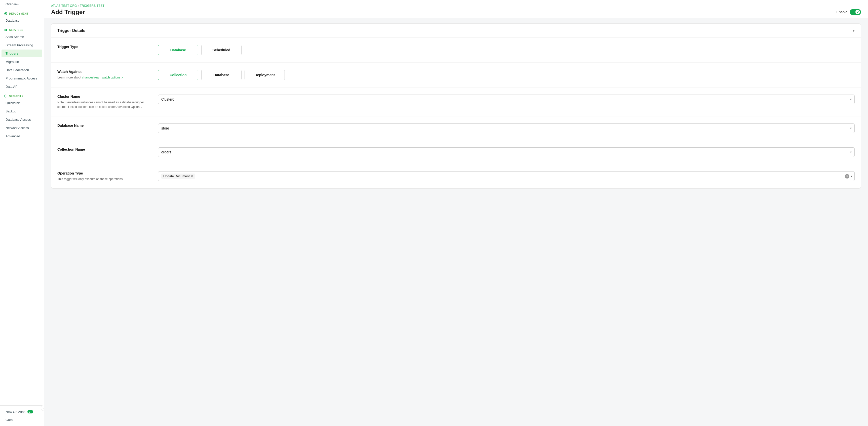 This screenshot has height=426, width=868. What do you see at coordinates (22, 213) in the screenshot?
I see `sidebar: Overview DEPLOYMENT Database SERVICES At…` at bounding box center [22, 213].